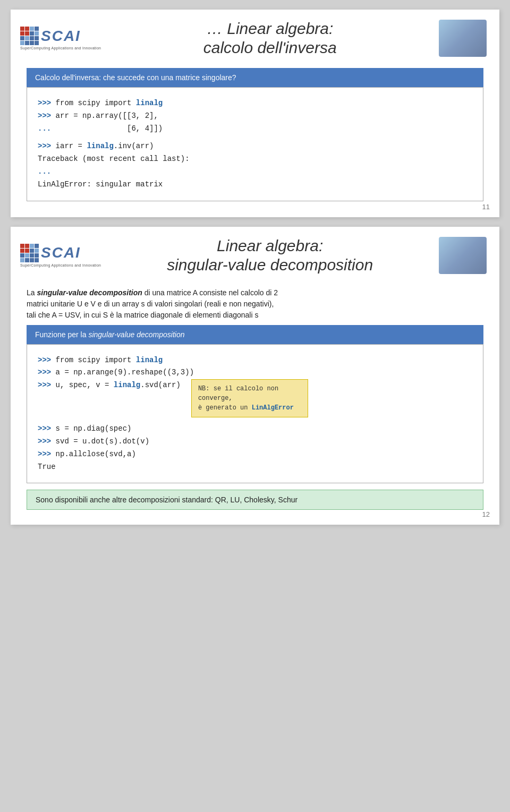 This screenshot has width=510, height=812. I want to click on s2-code-line-4: >>> s = np.diag(spec), so click(255, 429).